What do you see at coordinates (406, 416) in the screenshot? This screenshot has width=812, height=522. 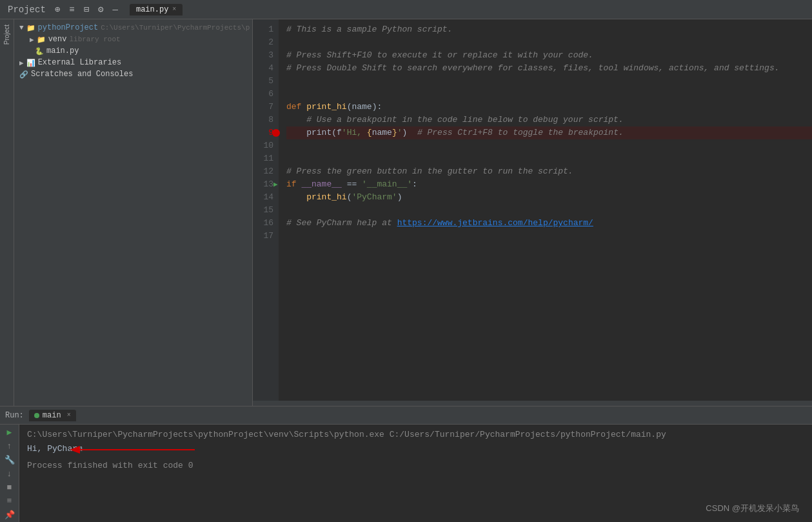 I see `run-tab-bar: Run: main ×` at bounding box center [406, 416].